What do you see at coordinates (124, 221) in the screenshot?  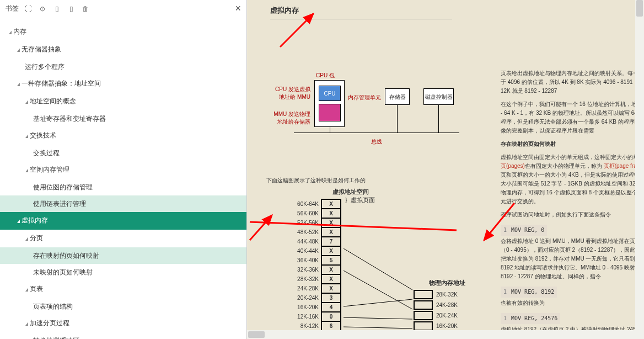 I see `tree-node: 虚拟内存` at bounding box center [124, 221].